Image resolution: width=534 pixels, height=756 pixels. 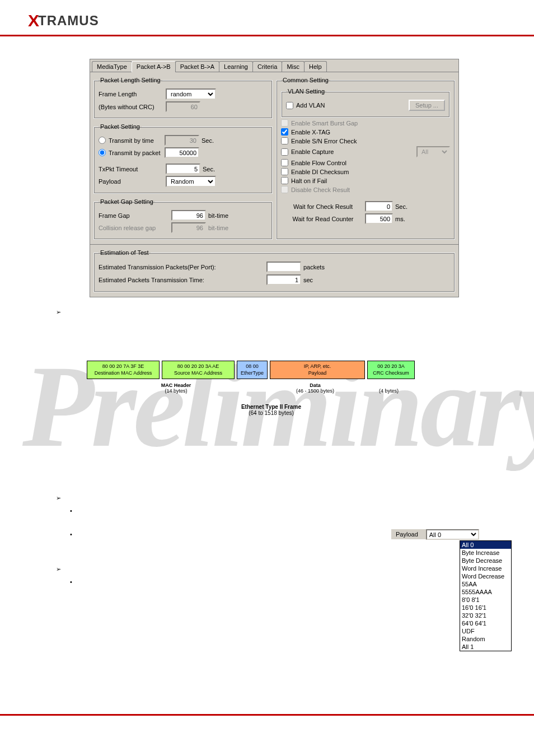 I want to click on src-mac-box: 80 00 20 20 3A AE Source MAC Address, so click(x=198, y=370).